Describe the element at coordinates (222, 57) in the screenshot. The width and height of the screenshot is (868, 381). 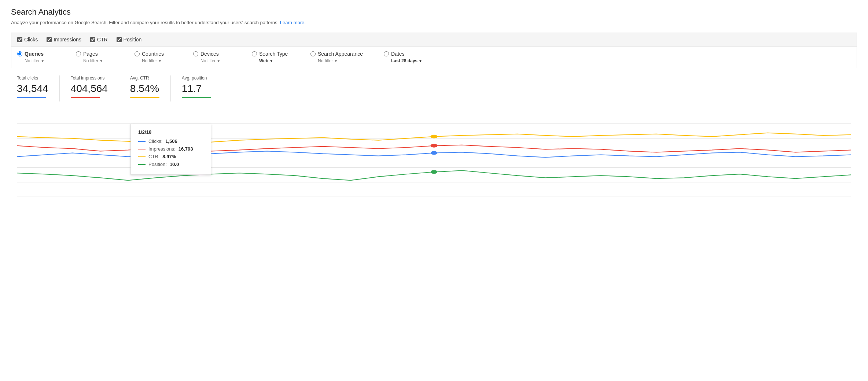
I see `radio-group-devices: Devices No filter ▼` at that location.